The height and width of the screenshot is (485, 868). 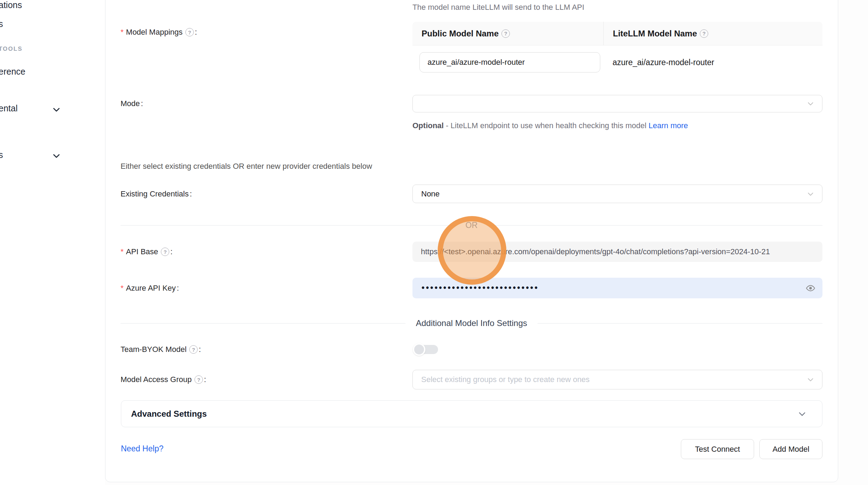 What do you see at coordinates (472, 323) in the screenshot?
I see `additional-settings-divider-label: Additional Model Info Settings` at bounding box center [472, 323].